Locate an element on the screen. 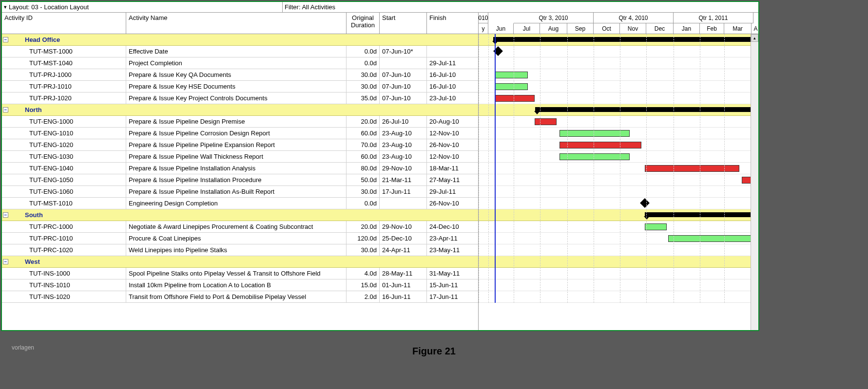  cell-activity-id: TUT-INS-1020 is located at coordinates (64, 297).